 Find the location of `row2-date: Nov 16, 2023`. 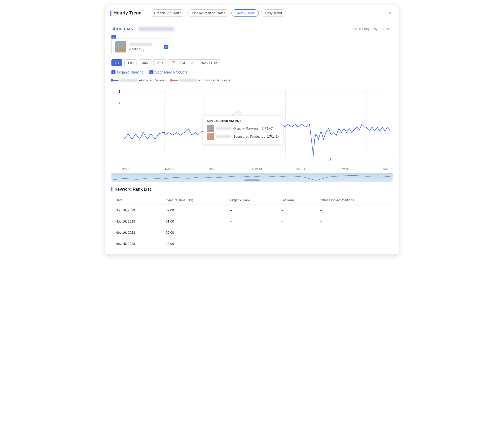

row2-date: Nov 16, 2023 is located at coordinates (137, 222).